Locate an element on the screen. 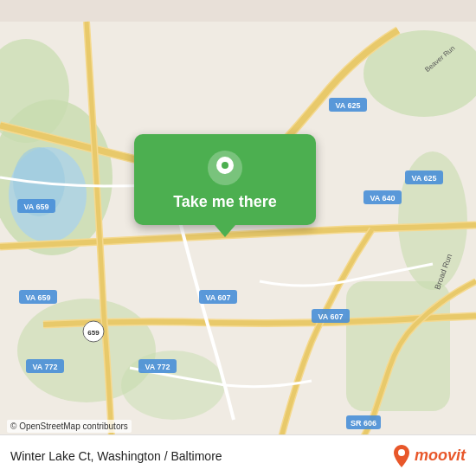  take-me-there-label: Take me there is located at coordinates (225, 203).